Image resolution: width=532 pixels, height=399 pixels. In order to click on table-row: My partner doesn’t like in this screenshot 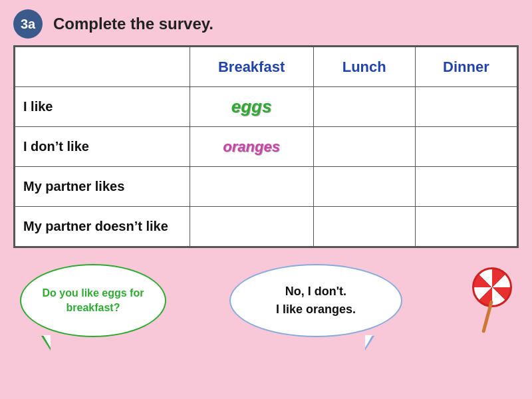, I will do `click(266, 227)`.